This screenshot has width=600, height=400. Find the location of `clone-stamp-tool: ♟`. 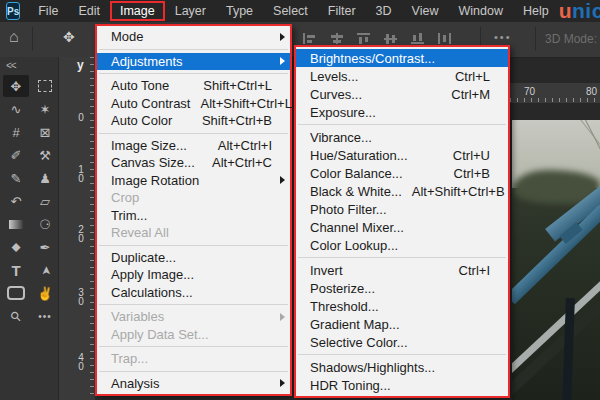

clone-stamp-tool: ♟ is located at coordinates (45, 178).